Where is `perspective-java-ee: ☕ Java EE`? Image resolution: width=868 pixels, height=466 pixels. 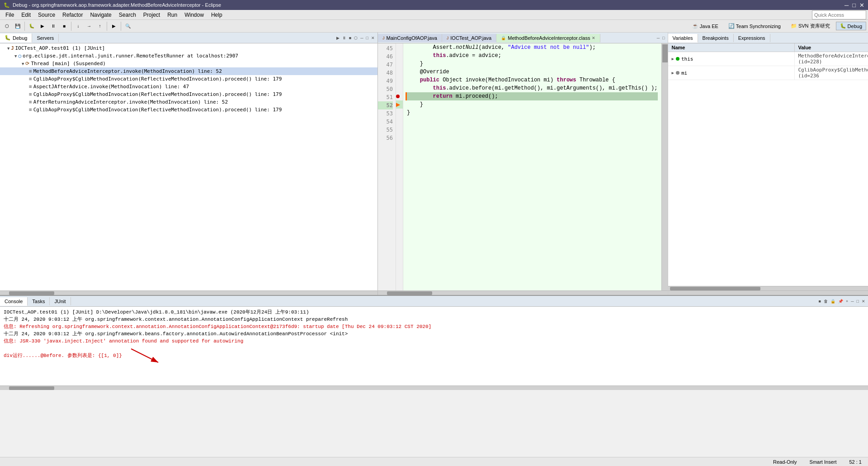 perspective-java-ee: ☕ Java EE is located at coordinates (705, 26).